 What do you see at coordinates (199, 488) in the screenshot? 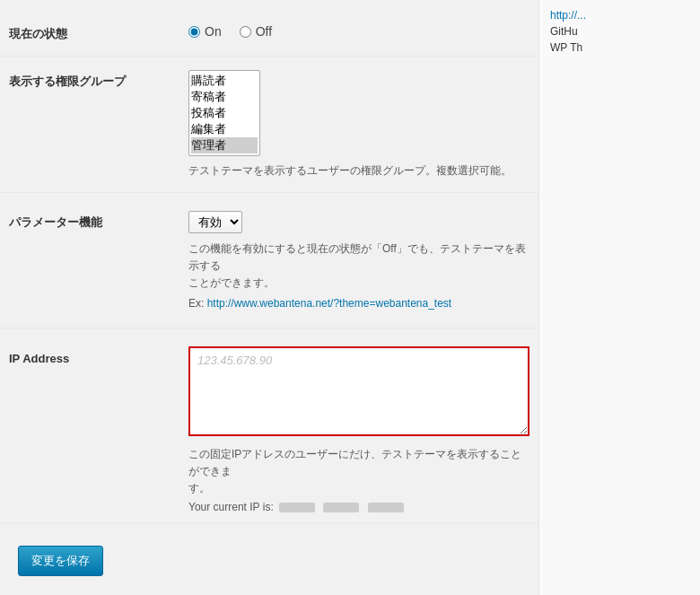
I see `ip-hint-line2: す。` at bounding box center [199, 488].